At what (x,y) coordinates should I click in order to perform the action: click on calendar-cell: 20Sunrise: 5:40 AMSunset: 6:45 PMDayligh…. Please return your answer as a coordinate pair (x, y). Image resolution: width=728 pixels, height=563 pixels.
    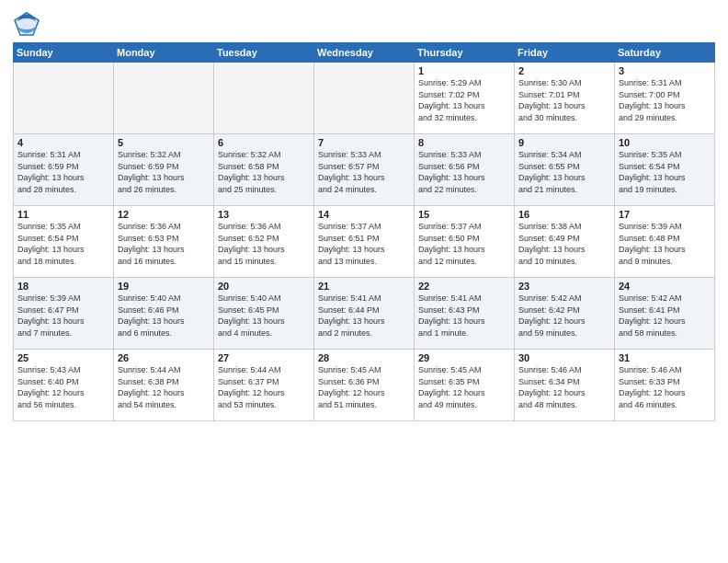
    Looking at the image, I should click on (265, 314).